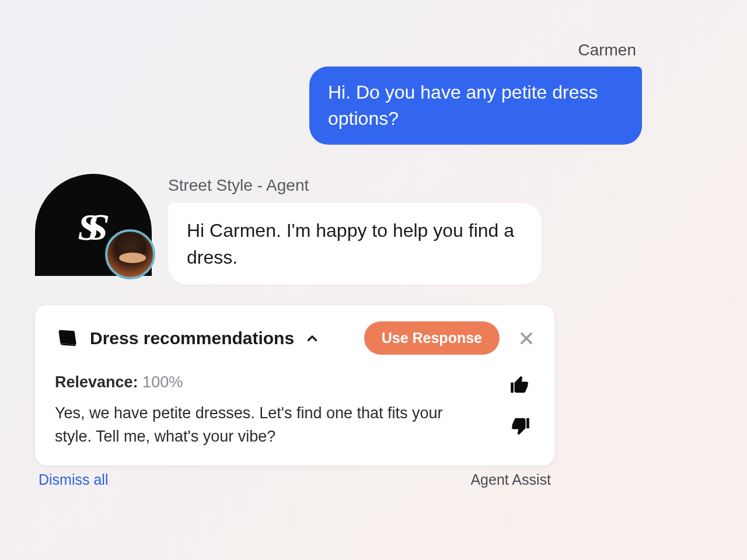 This screenshot has width=747, height=560. I want to click on footer-row: Dismiss all Agent Assist, so click(295, 480).